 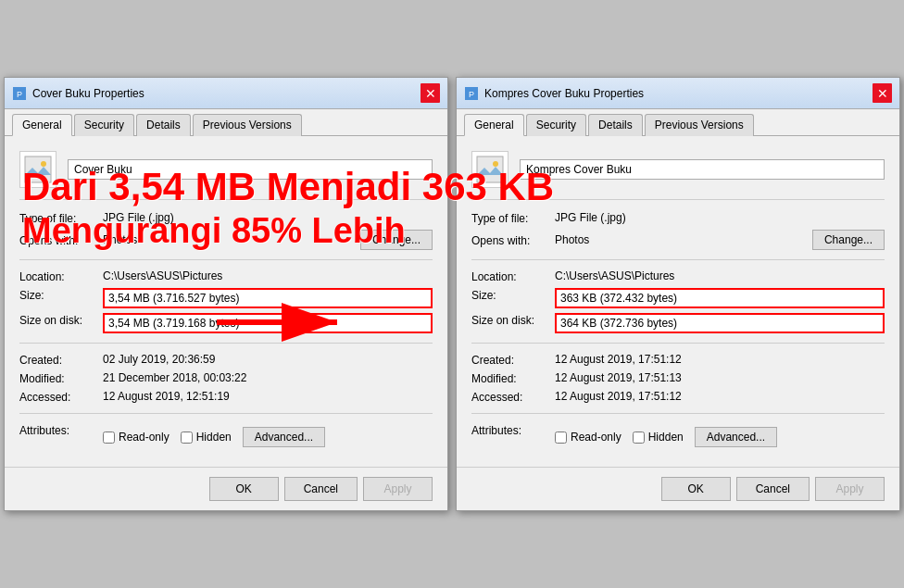 I want to click on right-hidden-checkbox, so click(x=639, y=437).